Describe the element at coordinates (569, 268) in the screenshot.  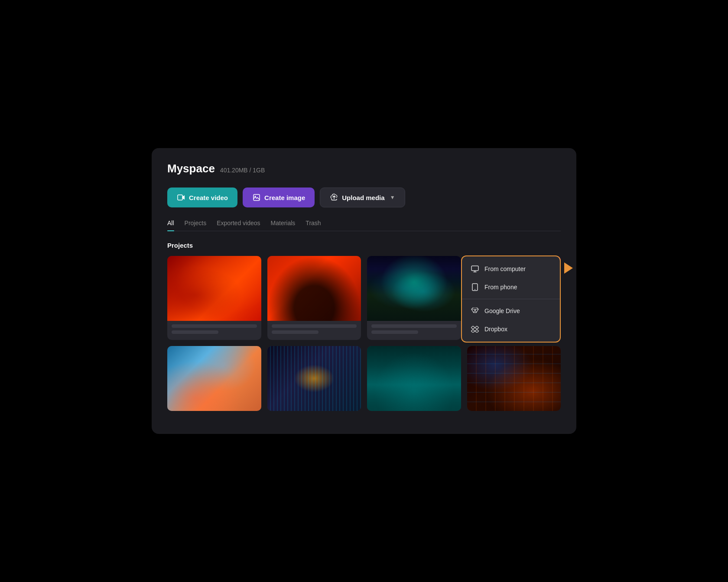
I see `dropdown-arrow` at that location.